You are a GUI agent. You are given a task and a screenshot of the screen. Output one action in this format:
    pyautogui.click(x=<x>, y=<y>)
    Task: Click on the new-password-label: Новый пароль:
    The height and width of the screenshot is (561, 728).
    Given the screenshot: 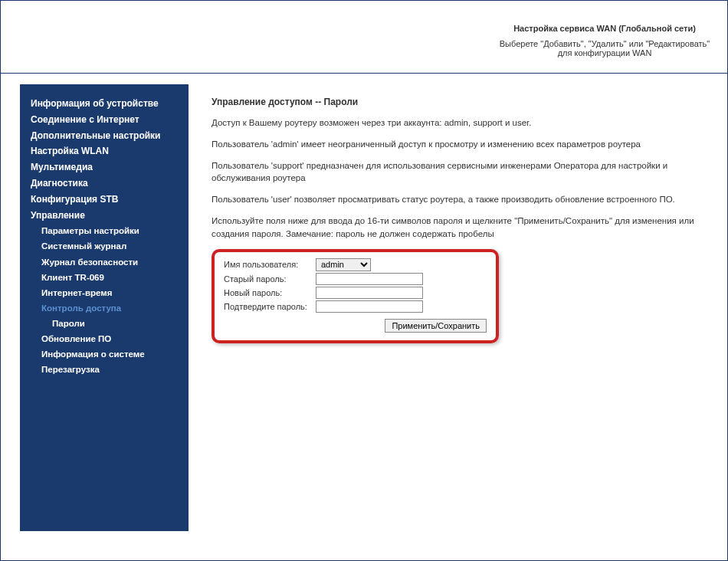 What is the action you would take?
    pyautogui.click(x=270, y=293)
    